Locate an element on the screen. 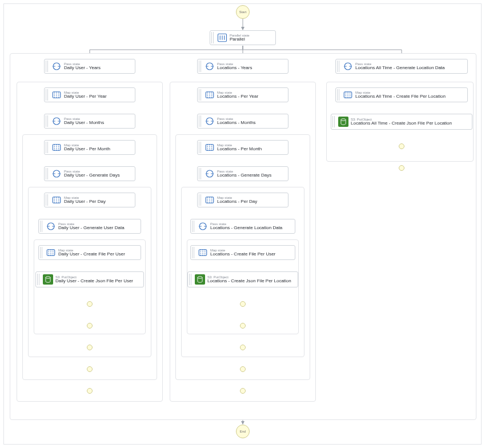  state-node: Pass stateLocations - Generate Days is located at coordinates (243, 174).